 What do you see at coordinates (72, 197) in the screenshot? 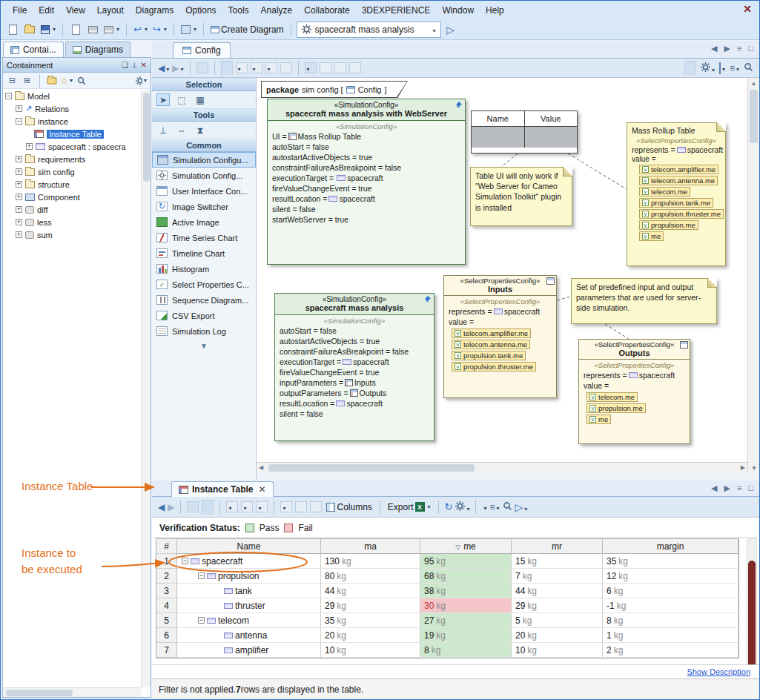
I see `tree-item-component: Component` at bounding box center [72, 197].